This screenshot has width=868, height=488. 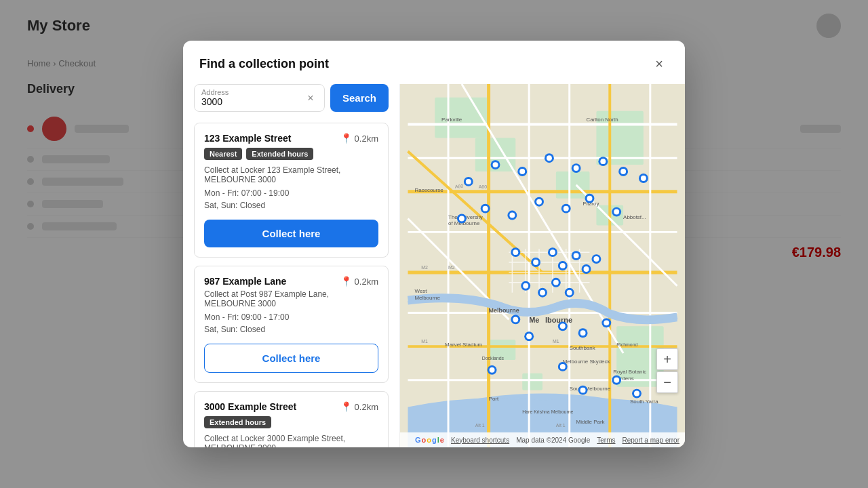 What do you see at coordinates (346, 281) in the screenshot?
I see `pin-icon-2: 📍` at bounding box center [346, 281].